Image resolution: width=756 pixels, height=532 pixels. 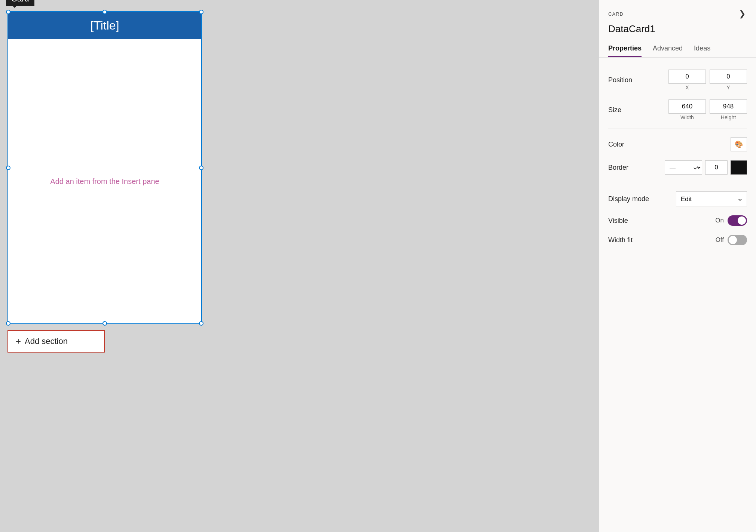 What do you see at coordinates (616, 144) in the screenshot?
I see `color-label: Color` at bounding box center [616, 144].